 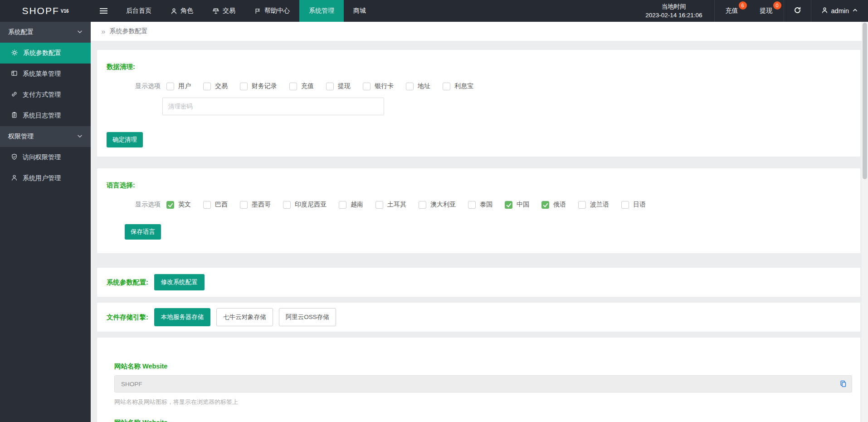 What do you see at coordinates (458, 86) in the screenshot?
I see `checkbox-option-interest: 利息宝` at bounding box center [458, 86].